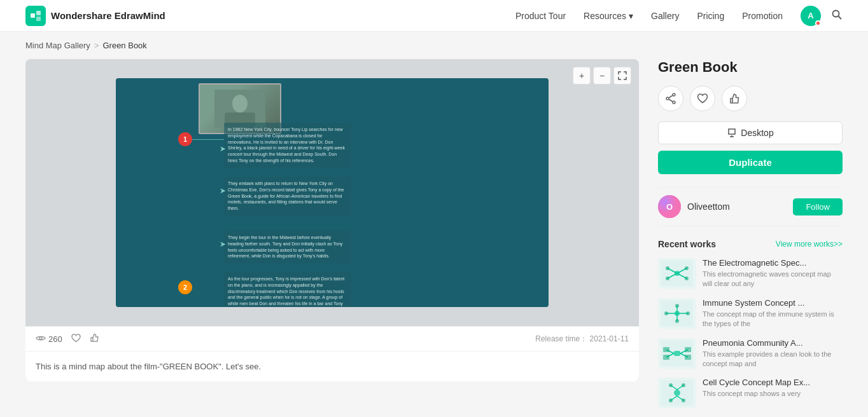  What do you see at coordinates (108, 15) in the screenshot?
I see `brand-name: Wondershare EdrawMind` at bounding box center [108, 15].